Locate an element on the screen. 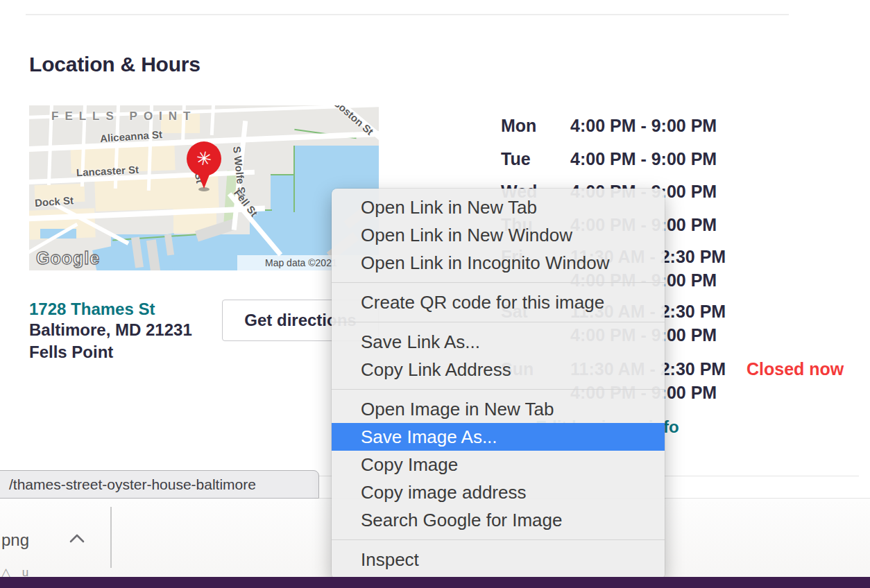 This screenshot has width=870, height=588. street-label-dock: Dock St is located at coordinates (54, 201).